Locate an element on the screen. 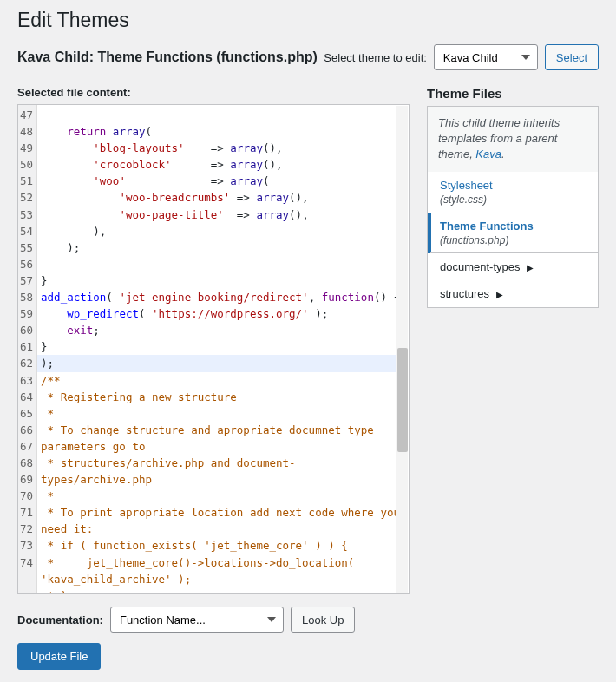 The height and width of the screenshot is (682, 616). select-button: Select is located at coordinates (572, 57).